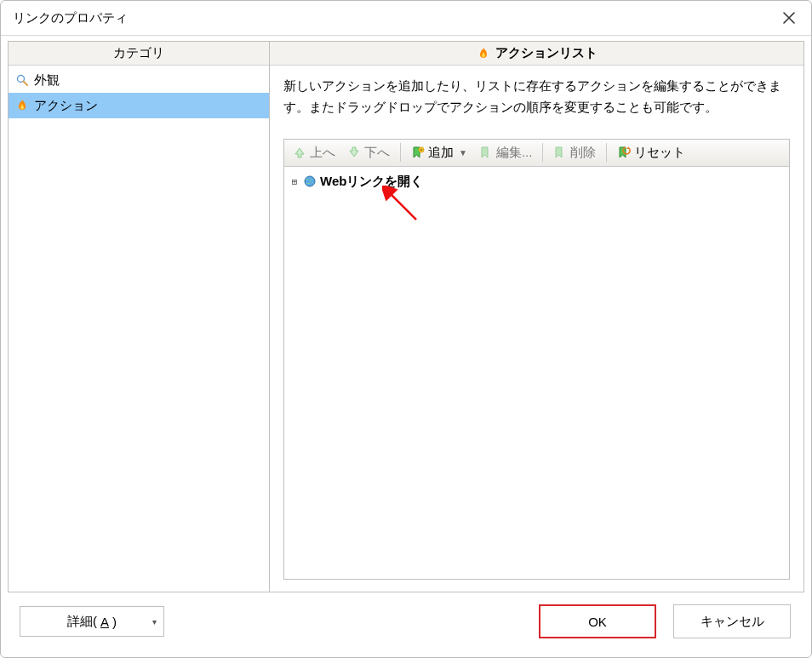 The width and height of the screenshot is (812, 658). Describe the element at coordinates (47, 80) in the screenshot. I see `category-label: 外観` at that location.